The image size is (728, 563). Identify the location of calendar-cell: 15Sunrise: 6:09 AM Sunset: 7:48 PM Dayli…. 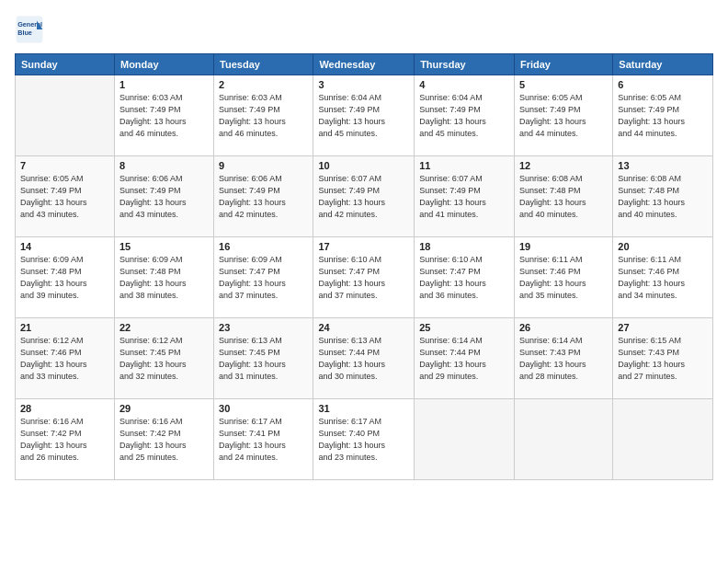
(164, 278).